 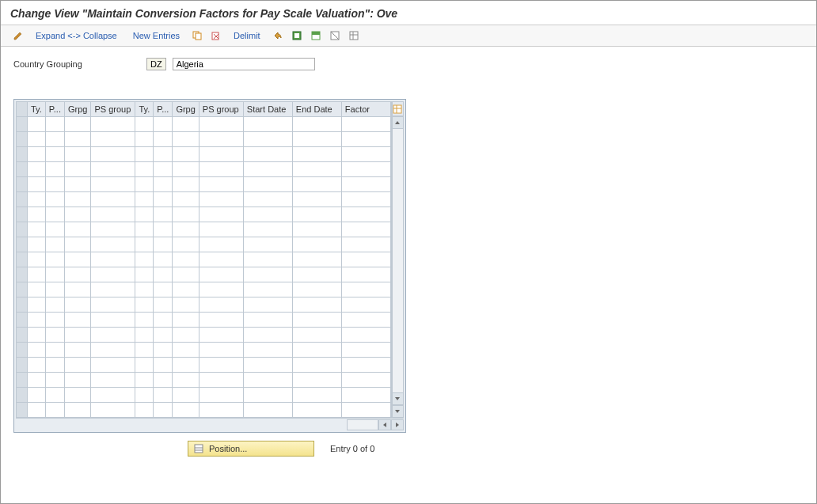 What do you see at coordinates (185, 109) in the screenshot?
I see `col-grpg-2: Grpg` at bounding box center [185, 109].